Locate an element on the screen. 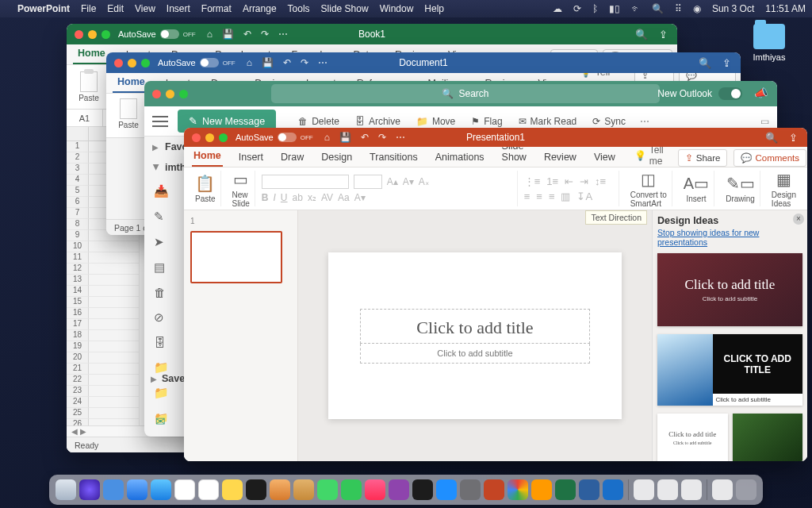 Image resolution: width=812 pixels, height=508 pixels. cloud-icon: ☁ is located at coordinates (557, 9).